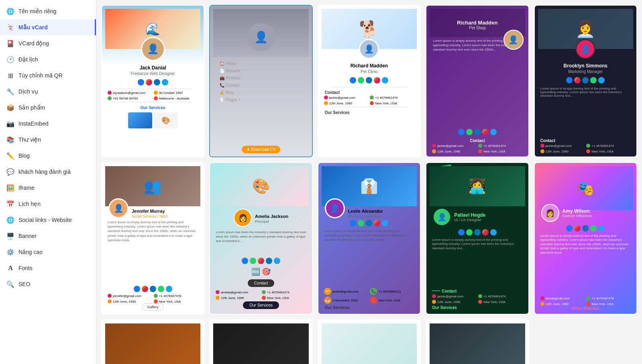 The width and height of the screenshot is (642, 364). I want to click on clock-icon: 🕐, so click(10, 59).